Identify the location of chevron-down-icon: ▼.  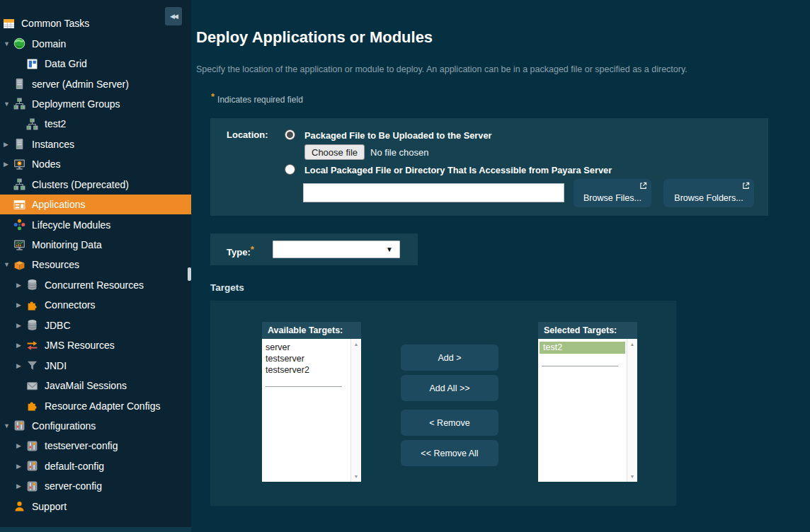
(389, 249).